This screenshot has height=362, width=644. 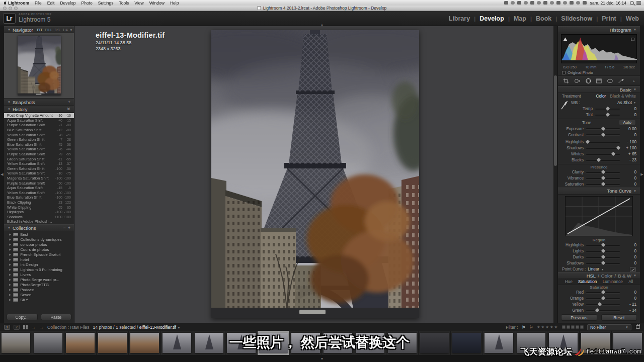 What do you see at coordinates (39, 244) in the screenshot?
I see `collection-item: ▶concour photos` at bounding box center [39, 244].